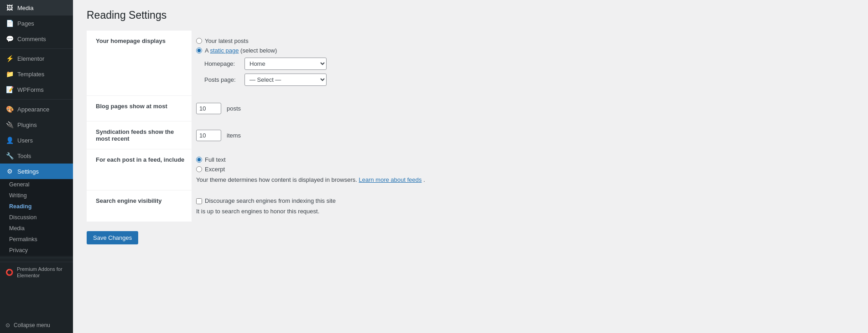  Describe the element at coordinates (36, 217) in the screenshot. I see `settings-submenu: General Writing Reading Discussion Media…` at that location.